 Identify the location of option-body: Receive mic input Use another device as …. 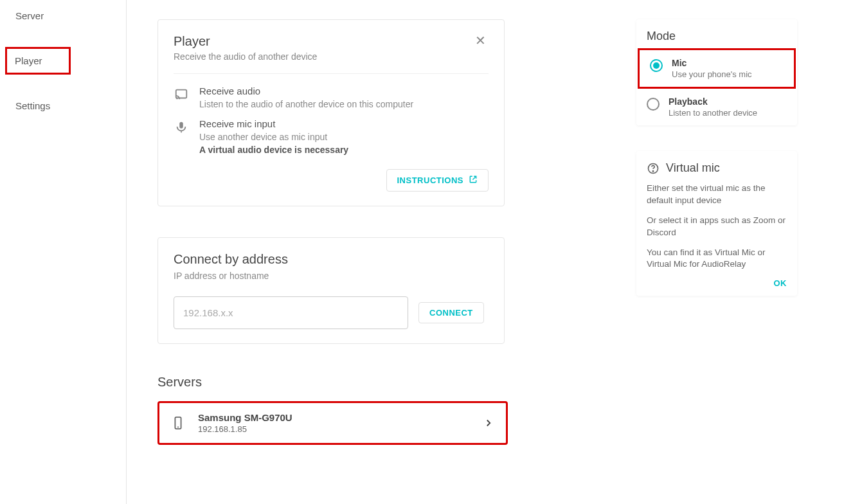
(344, 136).